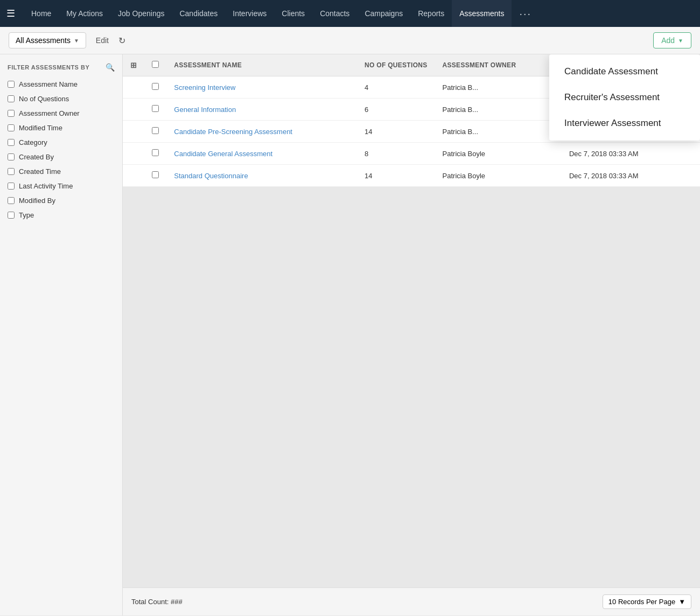 Image resolution: width=700 pixels, height=616 pixels. What do you see at coordinates (61, 215) in the screenshot?
I see `filter-item-9: Type` at bounding box center [61, 215].